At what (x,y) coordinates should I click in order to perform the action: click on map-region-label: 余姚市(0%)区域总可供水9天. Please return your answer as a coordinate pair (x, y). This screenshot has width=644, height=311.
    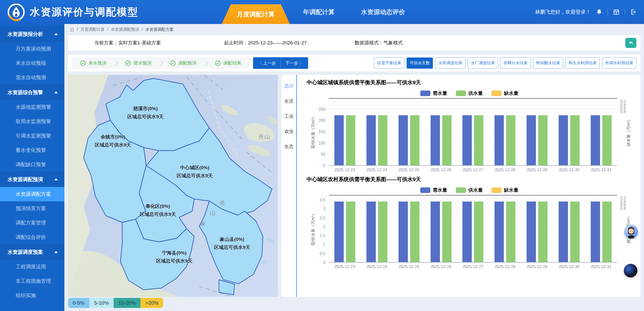
    Looking at the image, I should click on (113, 141).